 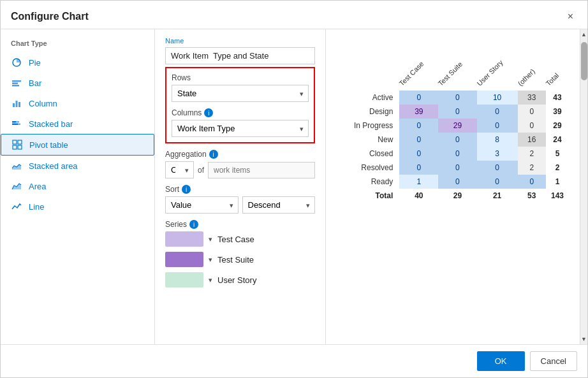 I want to click on aggregation-label: Aggregation i, so click(x=240, y=154).